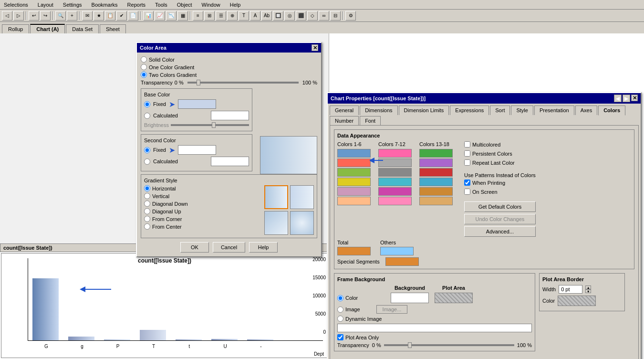 The image size is (644, 359). Describe the element at coordinates (424, 110) in the screenshot. I see `tab-dimension-limits: Dimension Limits` at that location.